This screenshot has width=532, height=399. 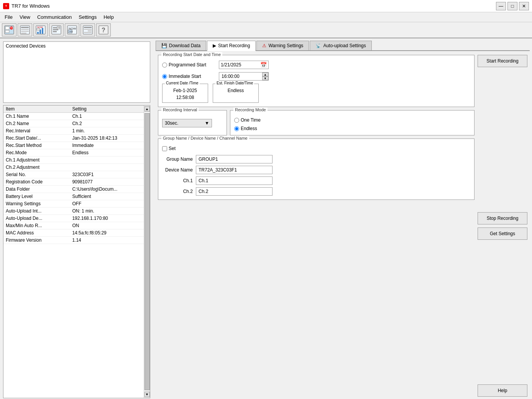 I want to click on one-time-radio, so click(x=237, y=120).